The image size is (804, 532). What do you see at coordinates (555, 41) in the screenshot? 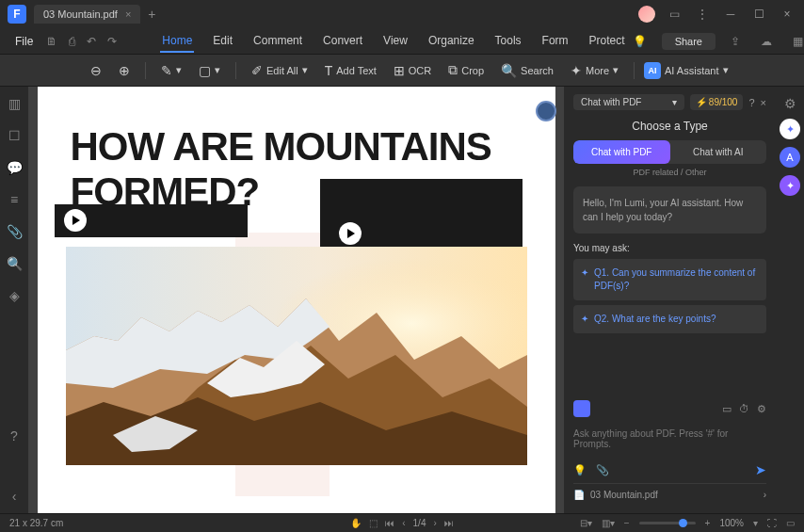
I see `menu-form: Form` at bounding box center [555, 41].